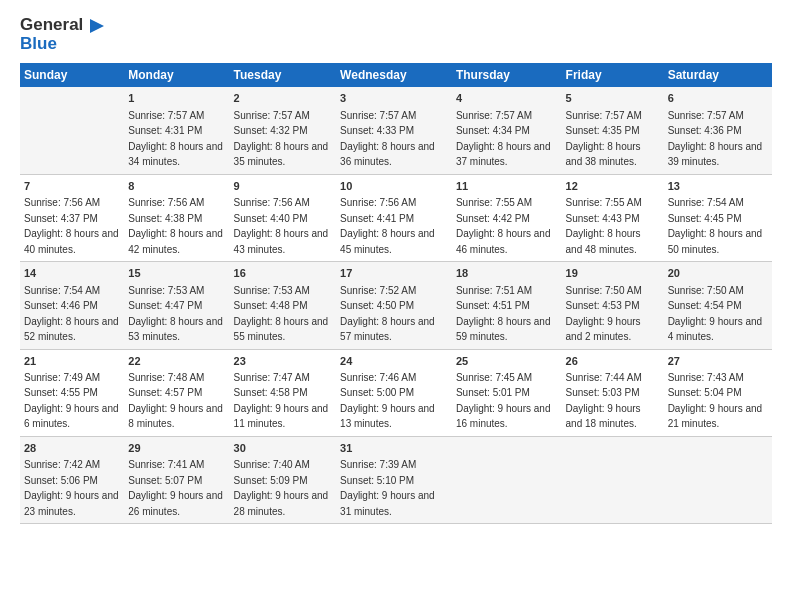 The image size is (792, 612). I want to click on day-info: Sunrise: 7:42 AMSunset: 5:06 PMDaylight:…, so click(72, 488).